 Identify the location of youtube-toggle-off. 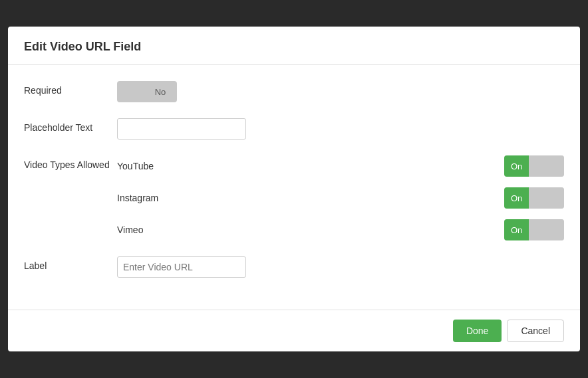
(547, 166).